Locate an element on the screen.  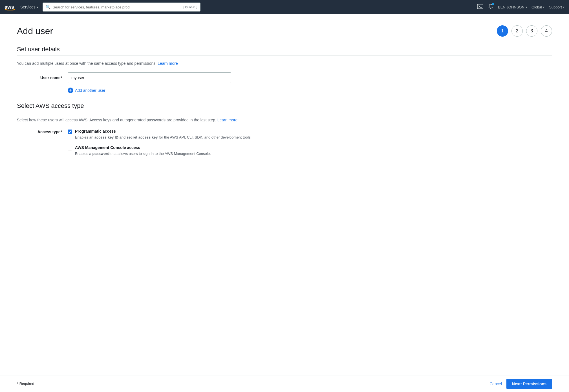
programmatic-access-desc: Enables an access key ID and secret acce… is located at coordinates (163, 137).